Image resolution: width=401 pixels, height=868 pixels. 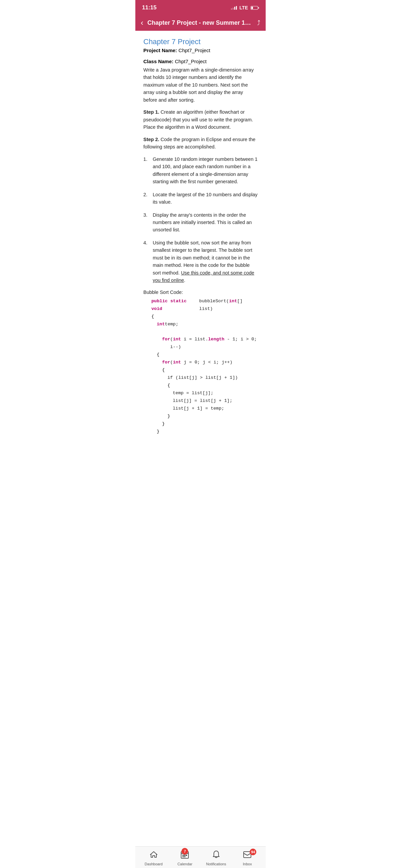 What do you see at coordinates (201, 23) in the screenshot?
I see `header: ‹ Chapter 7 Project - new Summer 19 3...…` at bounding box center [201, 23].